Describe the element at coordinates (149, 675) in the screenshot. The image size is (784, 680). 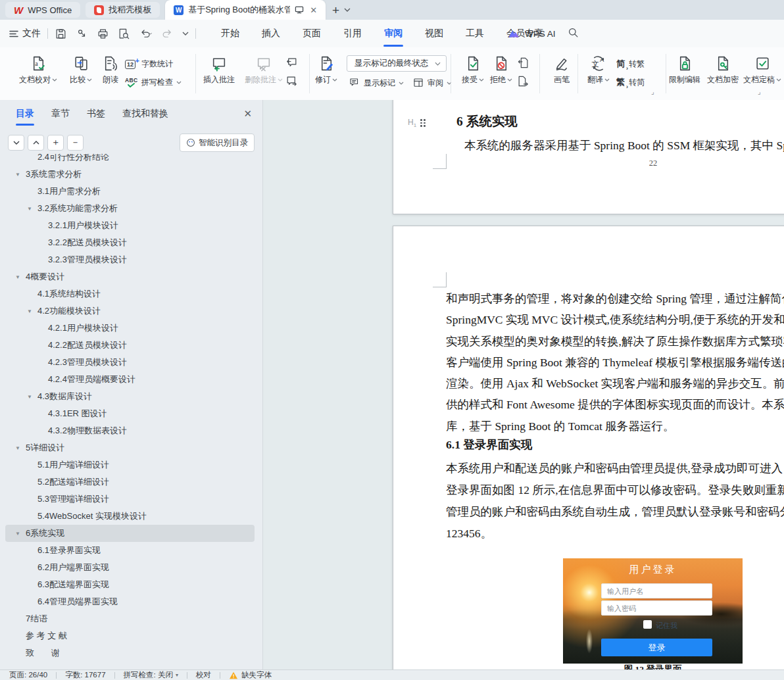
I see `spell-check-indicator: 拼写检查: 关闭` at that location.